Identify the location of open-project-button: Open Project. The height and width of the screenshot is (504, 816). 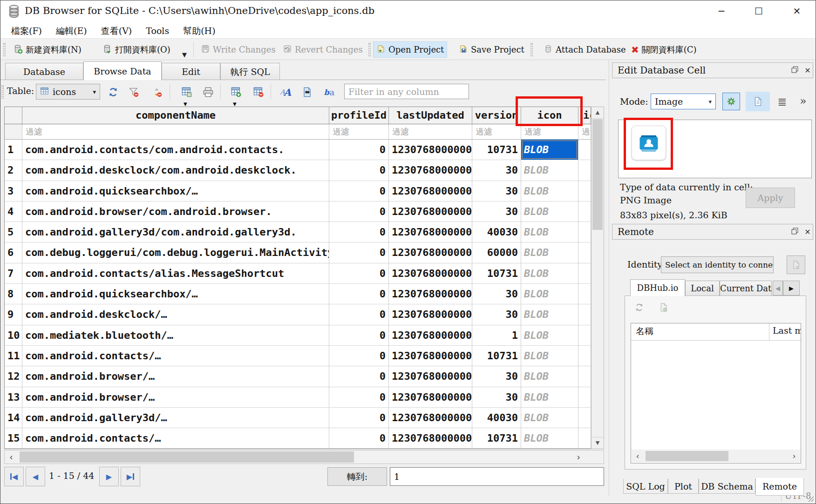
(410, 49).